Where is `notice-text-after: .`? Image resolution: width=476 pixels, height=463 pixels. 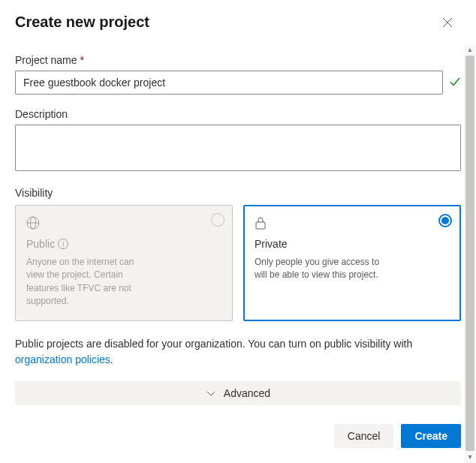 notice-text-after: . is located at coordinates (112, 359).